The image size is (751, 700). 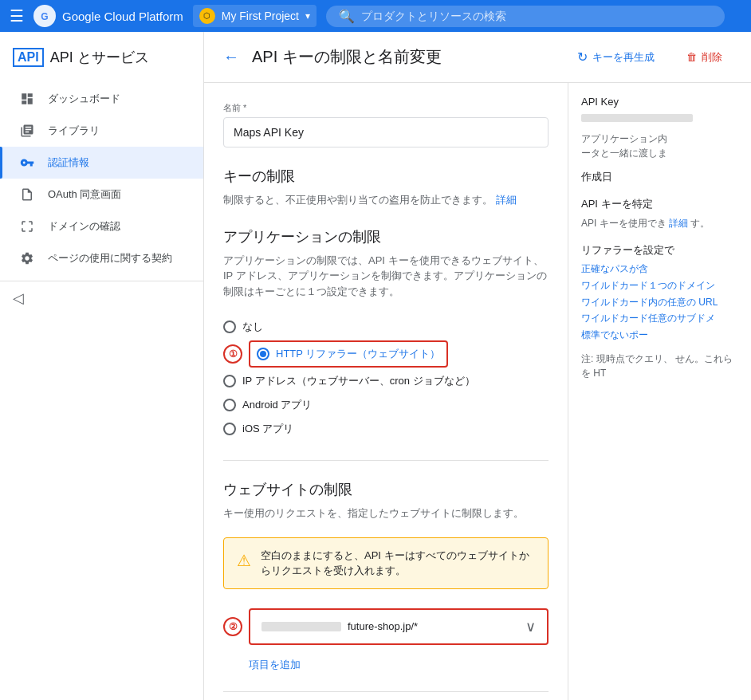 I want to click on radio-android-circle, so click(x=230, y=405).